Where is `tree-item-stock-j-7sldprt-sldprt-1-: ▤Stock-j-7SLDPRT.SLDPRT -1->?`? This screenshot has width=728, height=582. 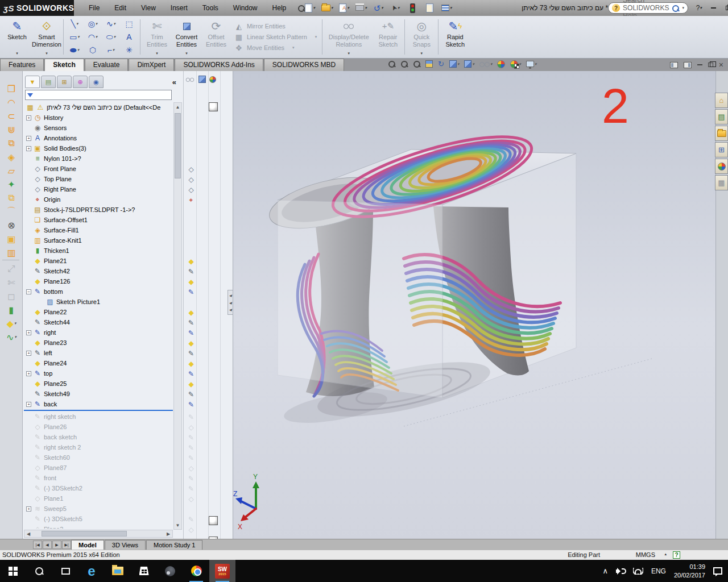
tree-item-stock-j-7sldprt-sldprt-1-: ▤Stock-j-7SLDPRT.SLDPRT -1->? is located at coordinates (98, 210).